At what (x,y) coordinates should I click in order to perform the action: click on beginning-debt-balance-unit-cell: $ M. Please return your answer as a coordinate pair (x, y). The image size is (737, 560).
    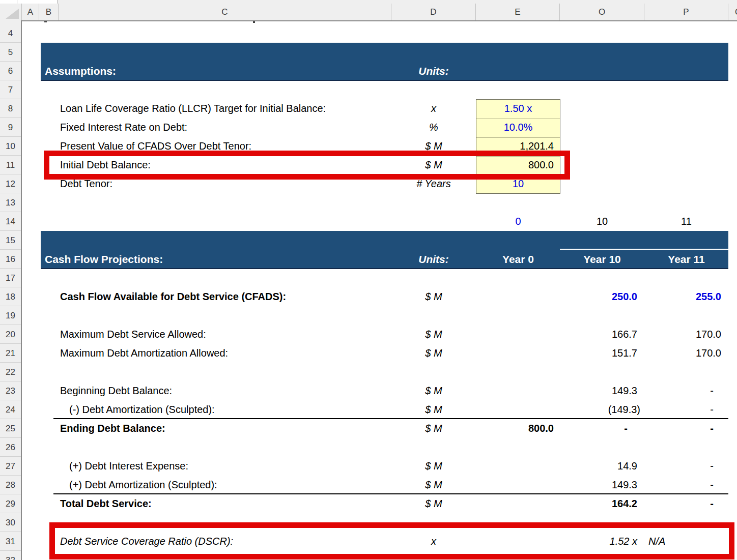
    Looking at the image, I should click on (434, 391).